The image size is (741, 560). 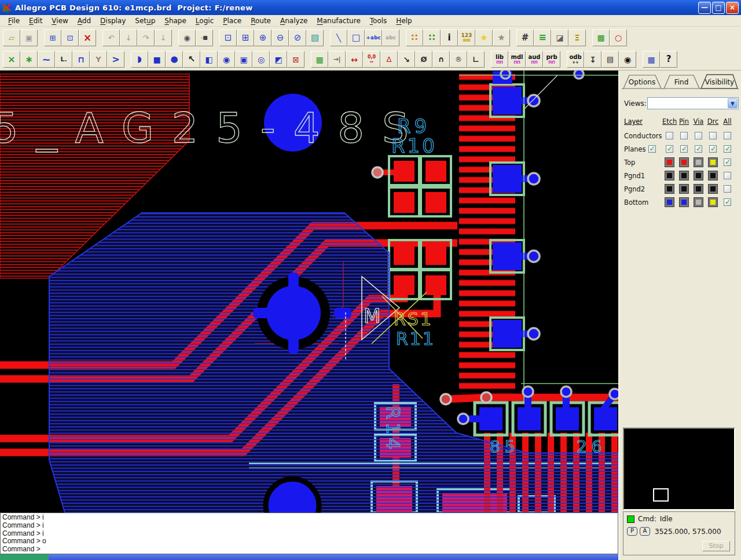 I want to click on dimension-balloon-button: ®, so click(x=458, y=59).